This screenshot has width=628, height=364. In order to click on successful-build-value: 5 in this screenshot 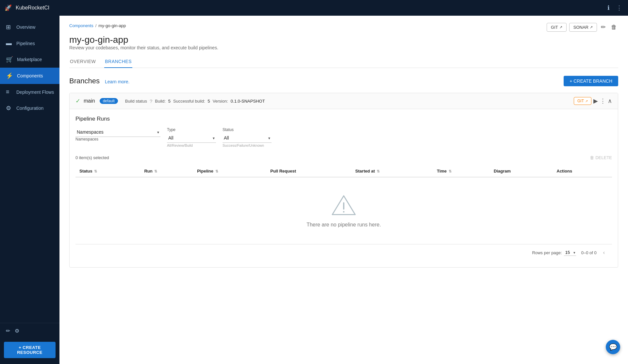, I will do `click(209, 101)`.